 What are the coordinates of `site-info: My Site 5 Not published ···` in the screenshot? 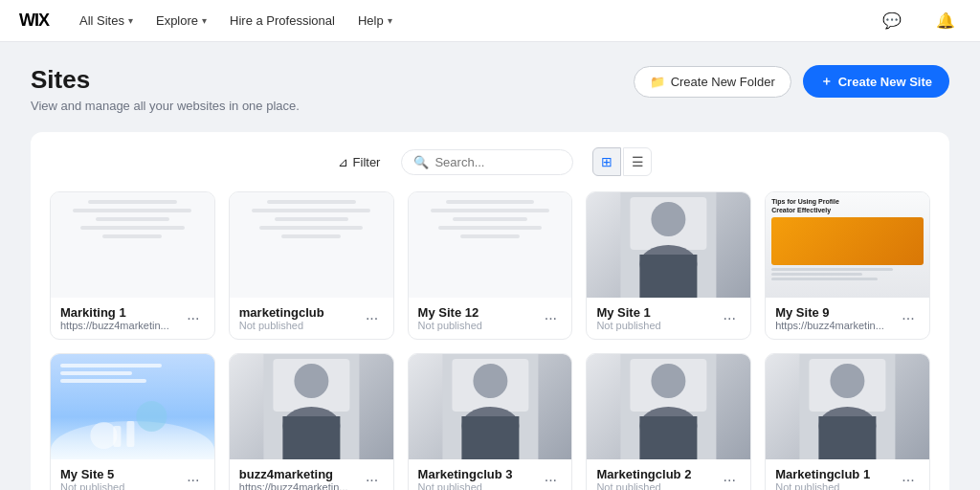 It's located at (132, 475).